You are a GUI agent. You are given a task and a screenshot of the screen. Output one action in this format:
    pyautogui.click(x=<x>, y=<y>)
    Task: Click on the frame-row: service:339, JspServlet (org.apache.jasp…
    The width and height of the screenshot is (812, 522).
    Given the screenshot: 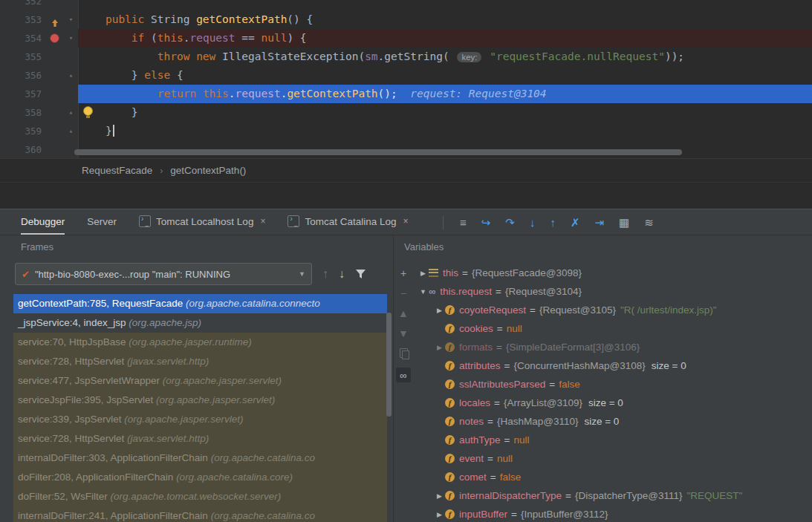 What is the action you would take?
    pyautogui.click(x=201, y=420)
    